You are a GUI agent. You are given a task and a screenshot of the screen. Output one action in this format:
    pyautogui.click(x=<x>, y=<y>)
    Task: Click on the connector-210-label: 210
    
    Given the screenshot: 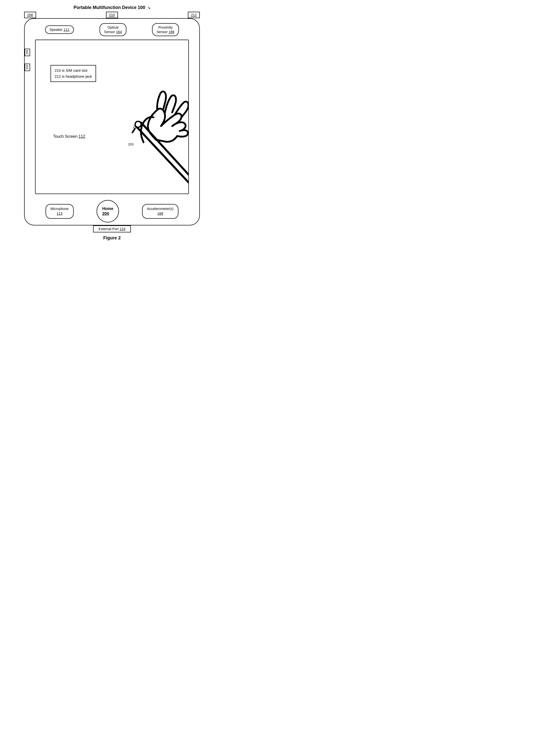 What is the action you would take?
    pyautogui.click(x=112, y=15)
    